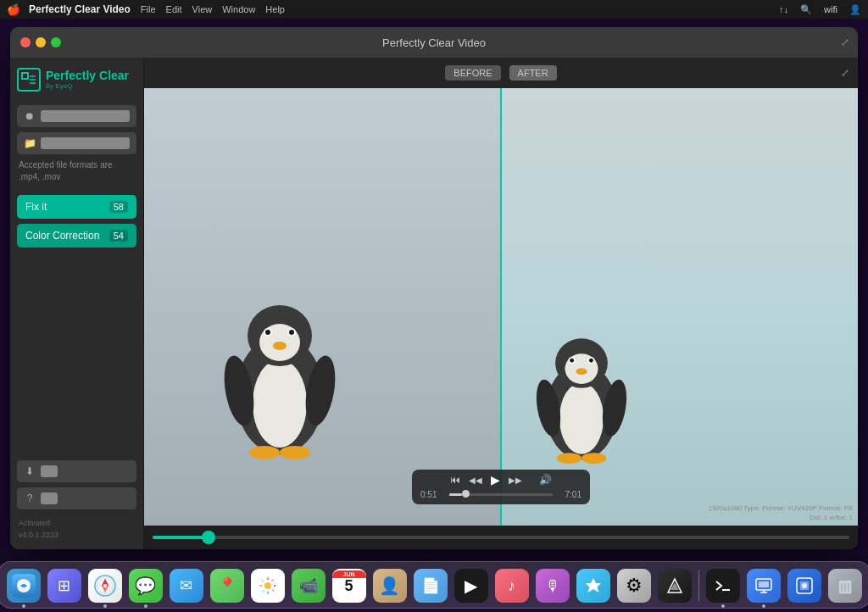 This screenshot has height=612, width=868. I want to click on scrubber-fill, so click(181, 537).